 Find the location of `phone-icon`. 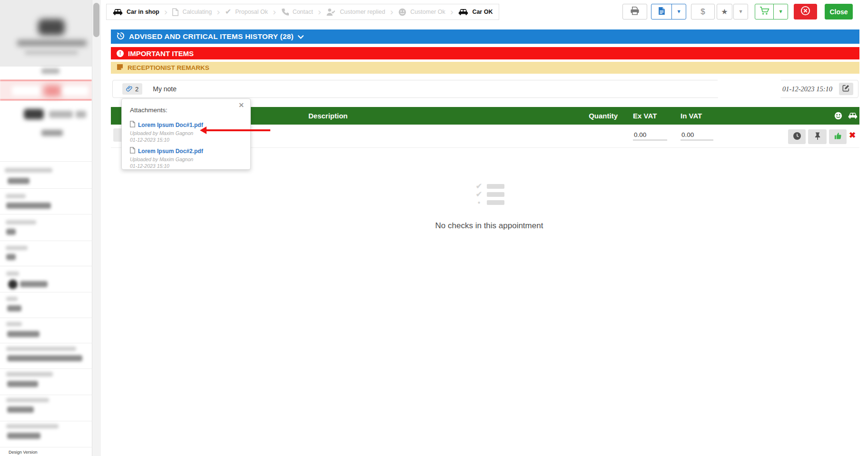

phone-icon is located at coordinates (285, 12).